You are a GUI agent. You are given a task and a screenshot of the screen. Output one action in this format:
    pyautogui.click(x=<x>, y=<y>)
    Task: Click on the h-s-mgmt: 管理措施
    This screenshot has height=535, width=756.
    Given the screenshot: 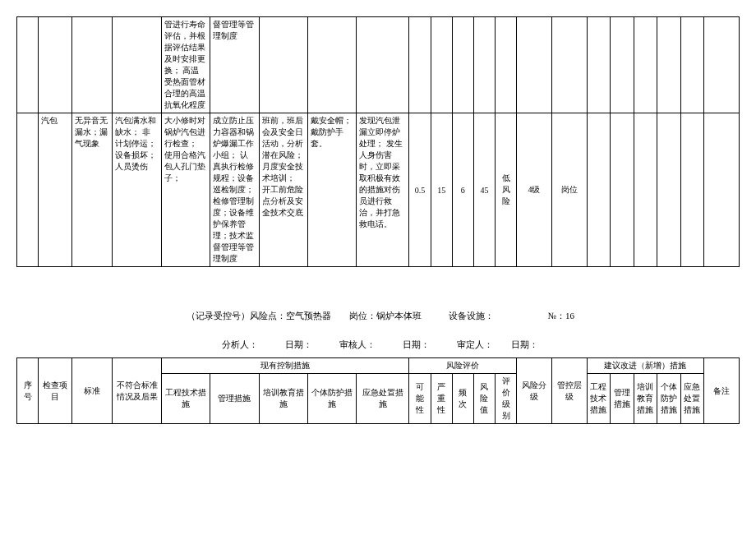 What is the action you would take?
    pyautogui.click(x=623, y=399)
    